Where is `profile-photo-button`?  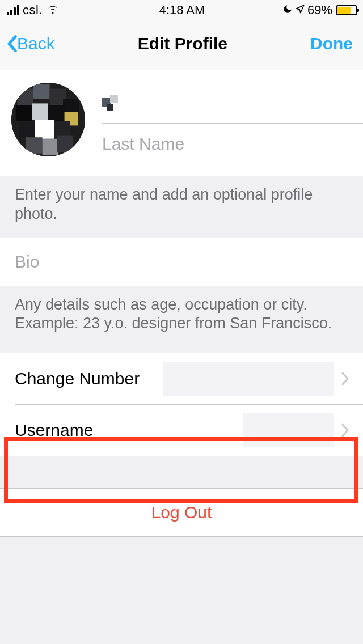 profile-photo-button is located at coordinates (48, 120).